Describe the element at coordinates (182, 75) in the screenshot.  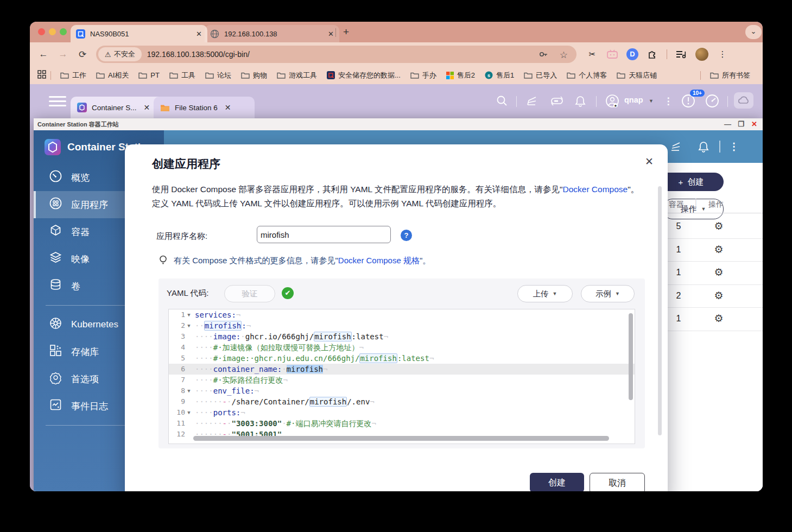
I see `bookmark-item: 工具` at that location.